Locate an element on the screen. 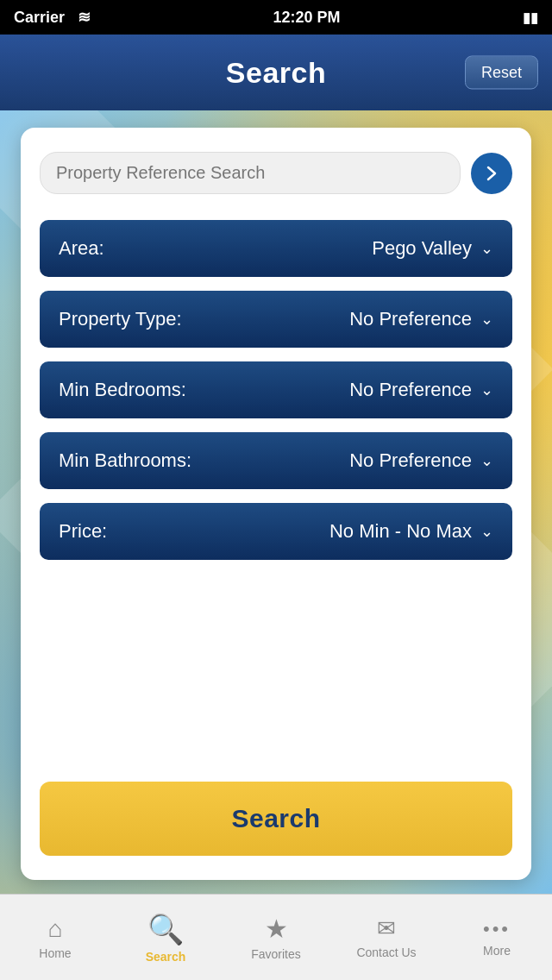 This screenshot has width=552, height=980. time-label: 12:20 PM is located at coordinates (307, 17).